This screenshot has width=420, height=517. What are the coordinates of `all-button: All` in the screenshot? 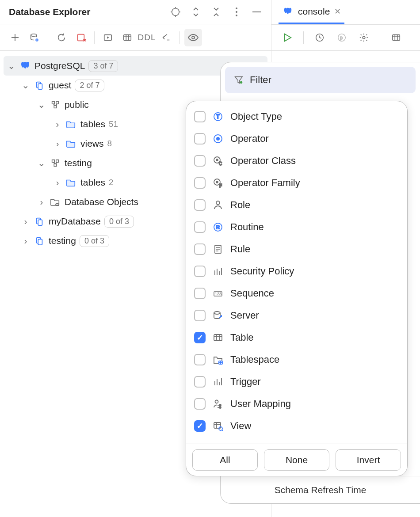 It's located at (225, 460).